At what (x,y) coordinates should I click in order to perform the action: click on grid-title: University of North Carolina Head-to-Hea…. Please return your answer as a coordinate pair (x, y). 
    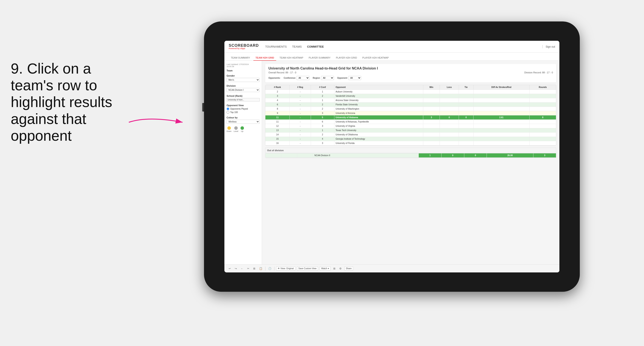
    Looking at the image, I should click on (411, 68).